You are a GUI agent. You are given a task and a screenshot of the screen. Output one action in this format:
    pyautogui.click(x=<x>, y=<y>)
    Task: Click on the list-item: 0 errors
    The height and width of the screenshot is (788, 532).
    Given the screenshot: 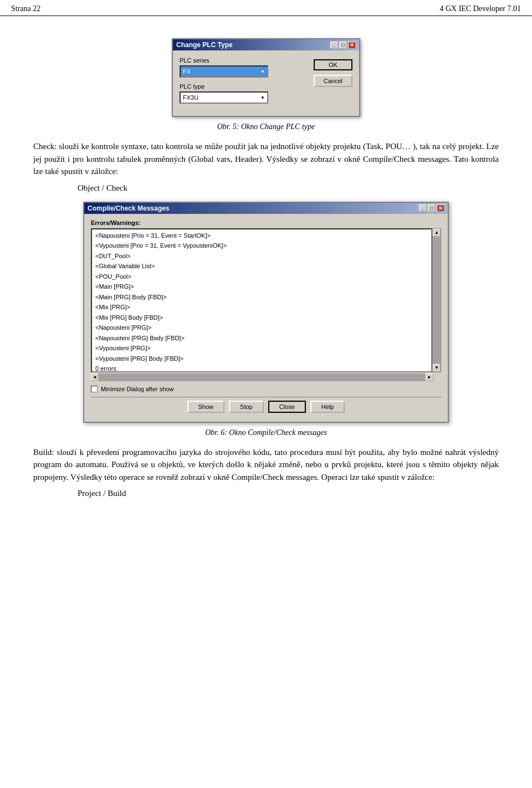 What is the action you would take?
    pyautogui.click(x=262, y=368)
    